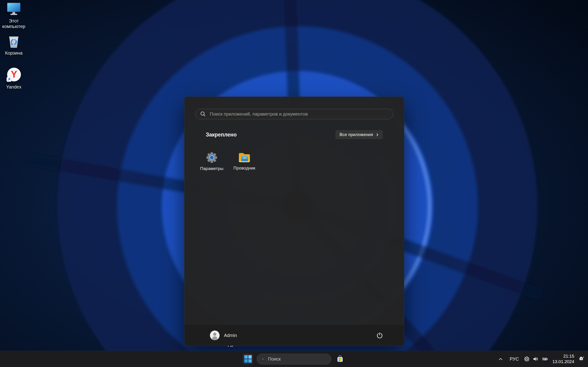  I want to click on shortcut-arrow-badge, so click(9, 79).